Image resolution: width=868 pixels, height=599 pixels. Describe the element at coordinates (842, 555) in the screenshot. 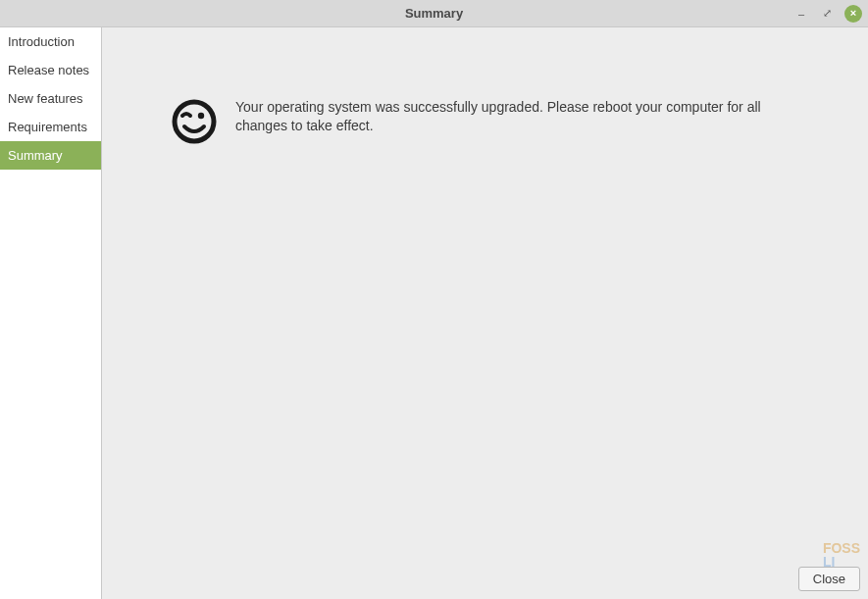

I see `watermark: FOSS LI` at that location.